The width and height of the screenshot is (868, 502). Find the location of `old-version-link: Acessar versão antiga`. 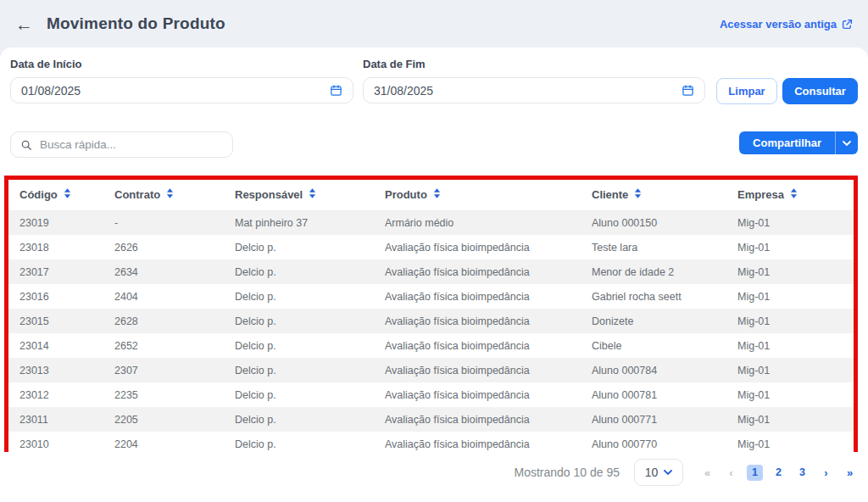

old-version-link: Acessar versão antiga is located at coordinates (787, 24).